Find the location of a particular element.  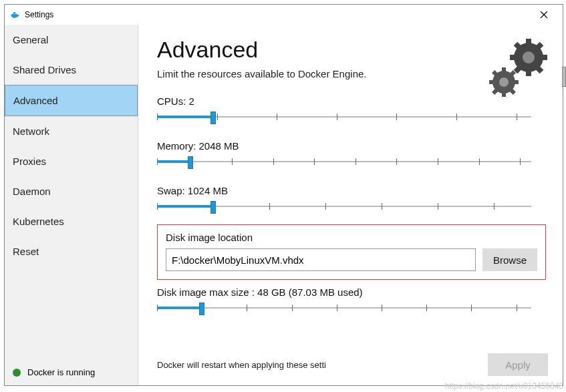

background-window-edge is located at coordinates (564, 77).